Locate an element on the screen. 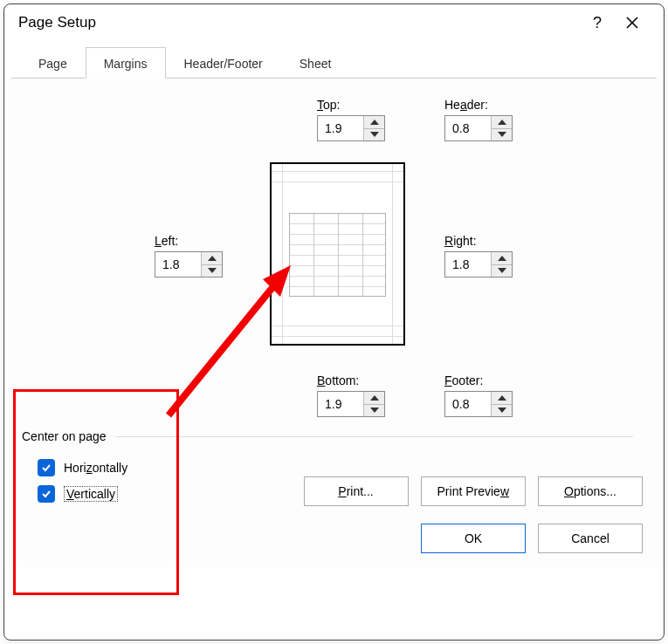  center-on-page-section: Center on page is located at coordinates (327, 436).